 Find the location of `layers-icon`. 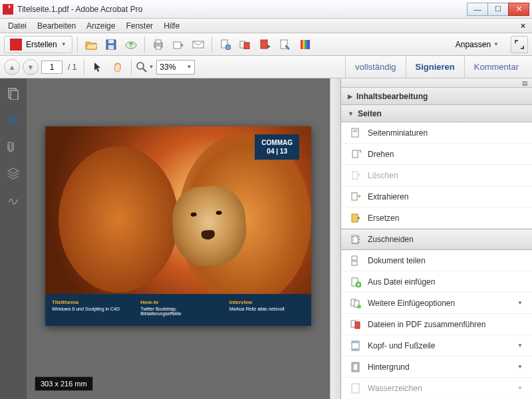

layers-icon is located at coordinates (13, 174).